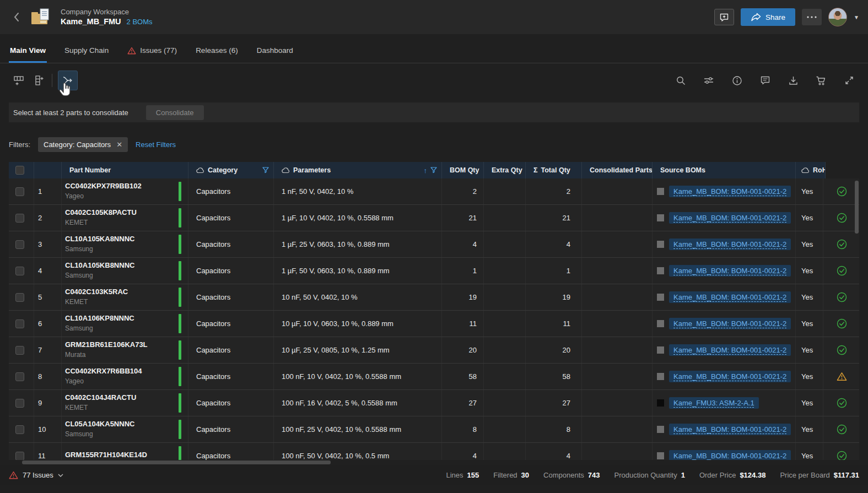 The width and height of the screenshot is (868, 493). Describe the element at coordinates (724, 170) in the screenshot. I see `header-source-boms: Source BOMs` at that location.